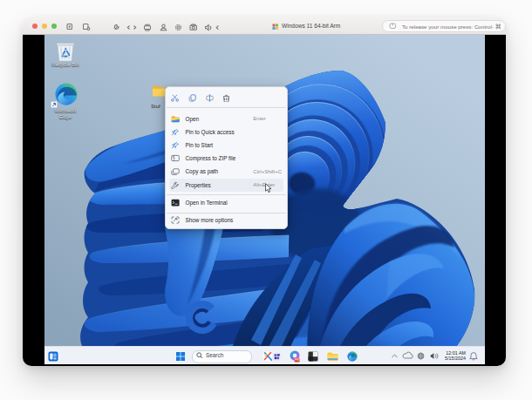  What do you see at coordinates (297, 360) in the screenshot?
I see `svg-text: PRI` at bounding box center [297, 360].